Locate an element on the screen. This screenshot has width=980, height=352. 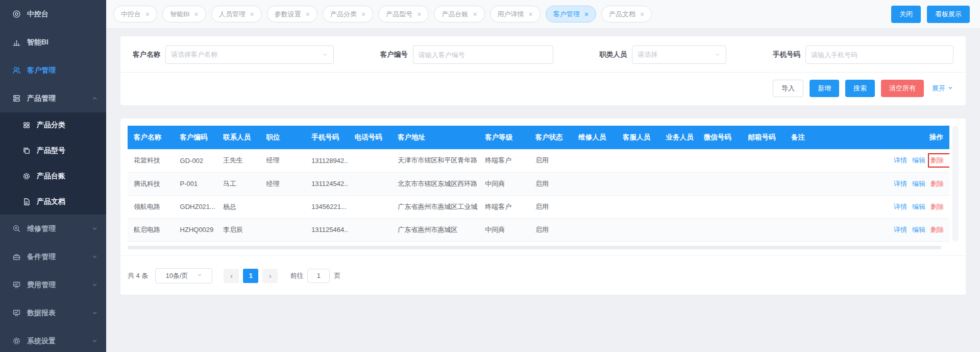
sidebar-item-customer: 客户管理 is located at coordinates (53, 71).